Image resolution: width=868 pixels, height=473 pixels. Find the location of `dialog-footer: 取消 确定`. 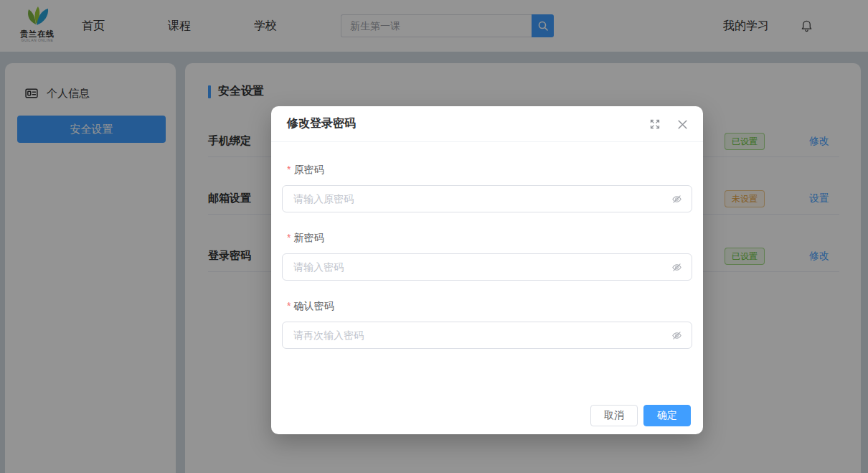

dialog-footer: 取消 确定 is located at coordinates (641, 416).